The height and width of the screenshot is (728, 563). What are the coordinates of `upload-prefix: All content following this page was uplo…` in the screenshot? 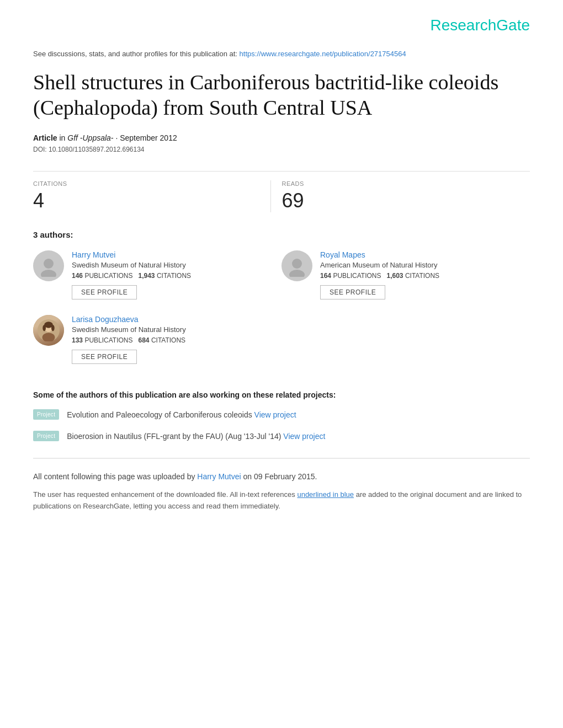 It's located at (114, 477).